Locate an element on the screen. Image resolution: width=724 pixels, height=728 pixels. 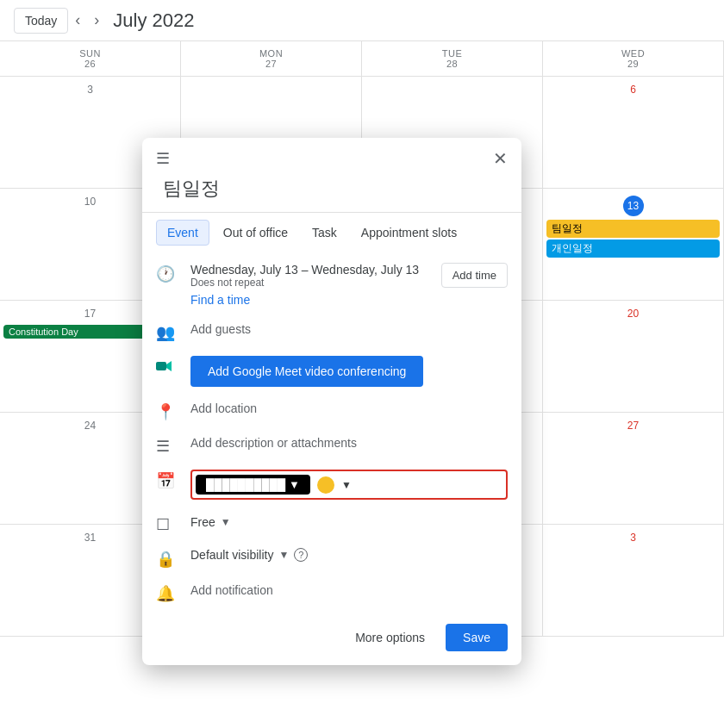
meet-row: Add Google Meet video conferencing is located at coordinates (332, 371).